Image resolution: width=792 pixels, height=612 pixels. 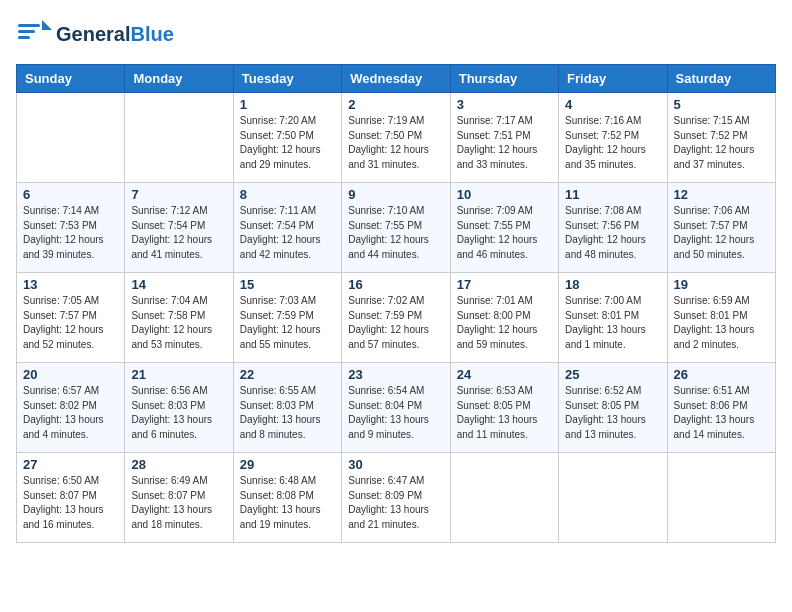 I want to click on day-info: Sunrise: 6:47 AM Sunset: 8:09 PM Dayligh…, so click(x=396, y=503).